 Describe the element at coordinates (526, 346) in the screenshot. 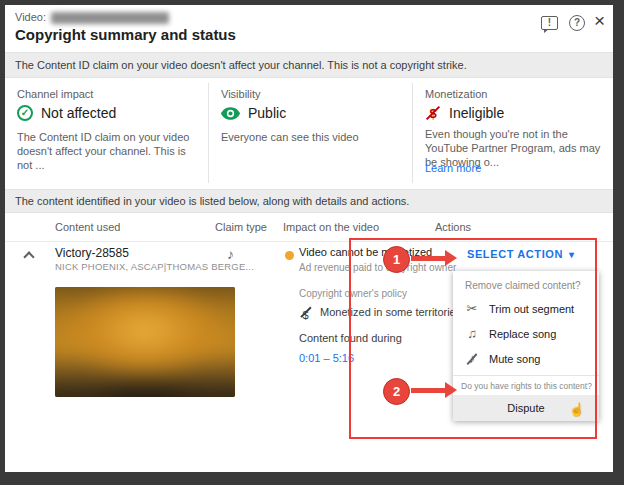

I see `action-menu: Remove claimed content? ✂ Trim out segme…` at that location.